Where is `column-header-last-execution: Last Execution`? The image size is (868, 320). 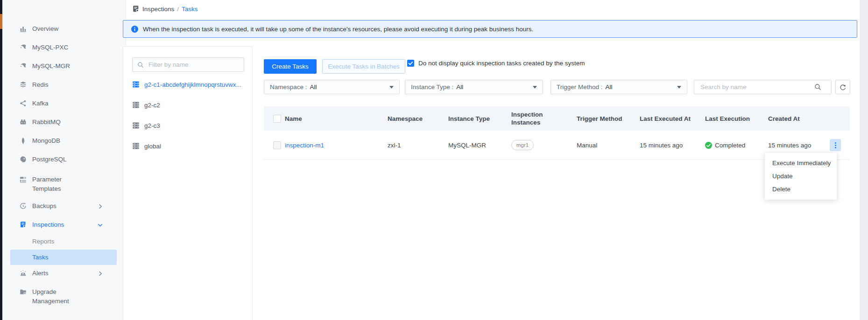 column-header-last-execution: Last Execution is located at coordinates (737, 118).